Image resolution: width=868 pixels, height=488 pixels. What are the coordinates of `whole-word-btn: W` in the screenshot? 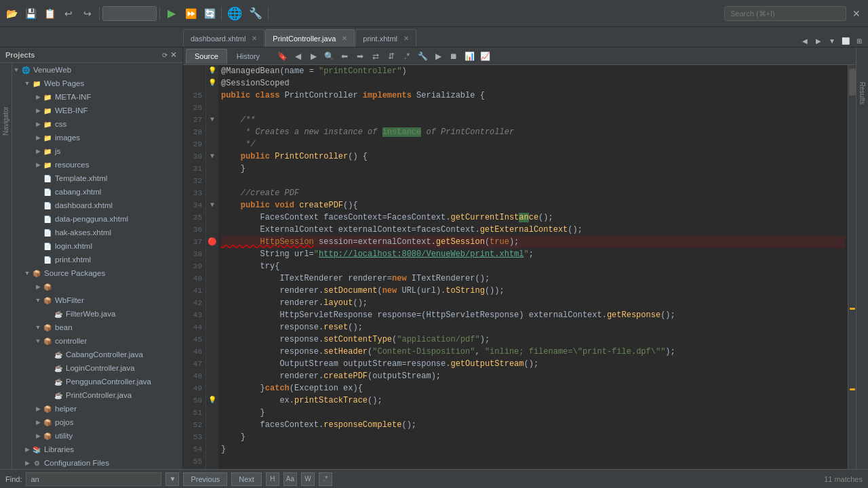 It's located at (308, 479).